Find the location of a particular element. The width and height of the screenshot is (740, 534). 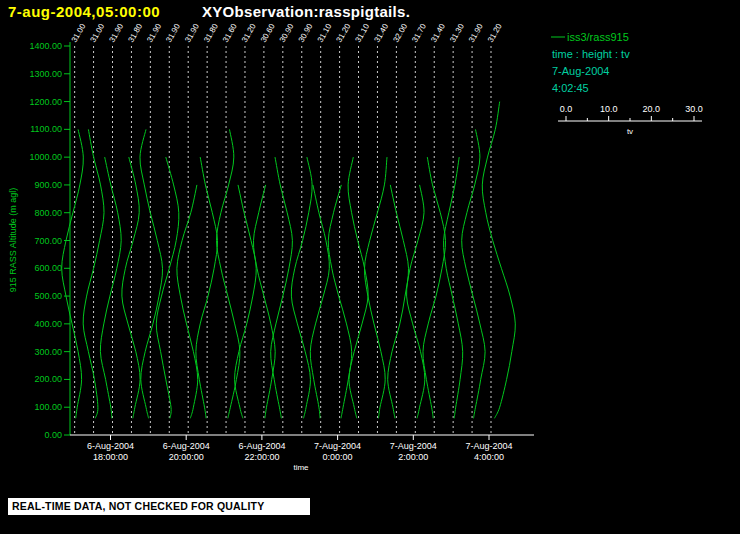

quality-banner-text: REAL-TIME DATA, NOT CHECKED FOR QUALITY is located at coordinates (159, 506).